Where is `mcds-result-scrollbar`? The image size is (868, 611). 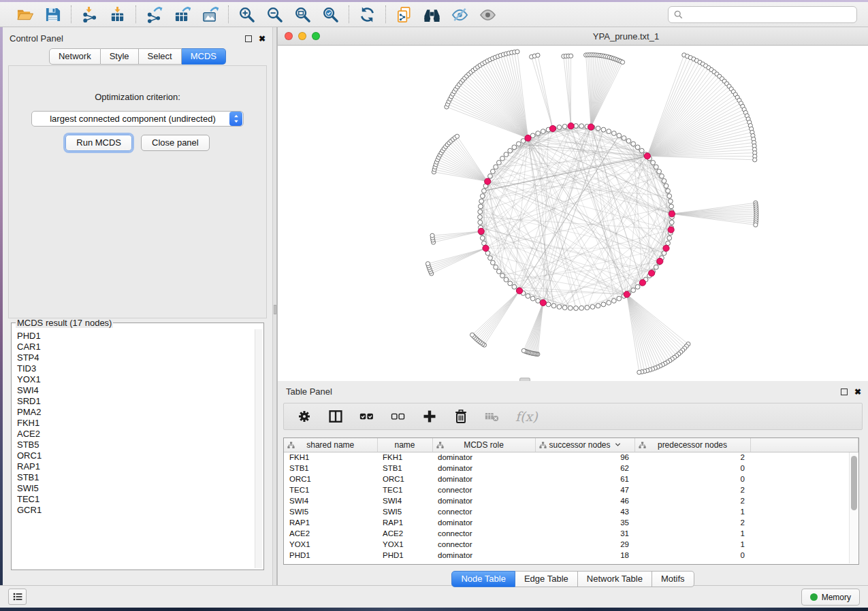
mcds-result-scrollbar is located at coordinates (259, 449).